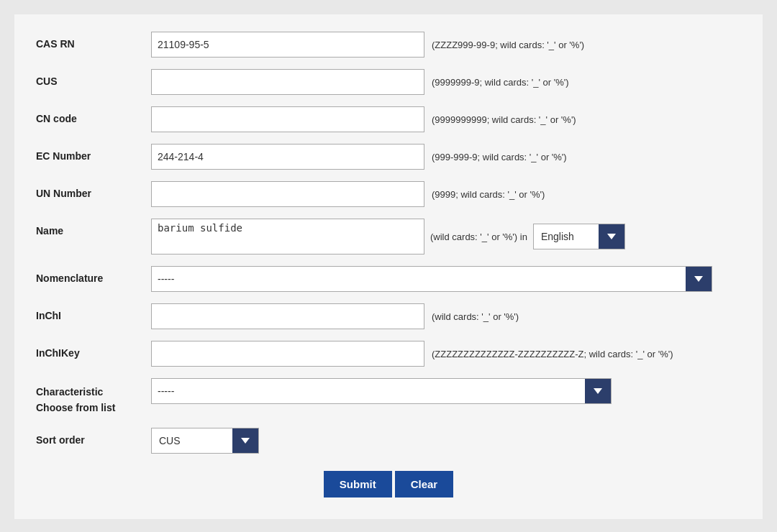 The height and width of the screenshot is (532, 777). Describe the element at coordinates (192, 441) in the screenshot. I see `sort-order-value: CUS` at that location.